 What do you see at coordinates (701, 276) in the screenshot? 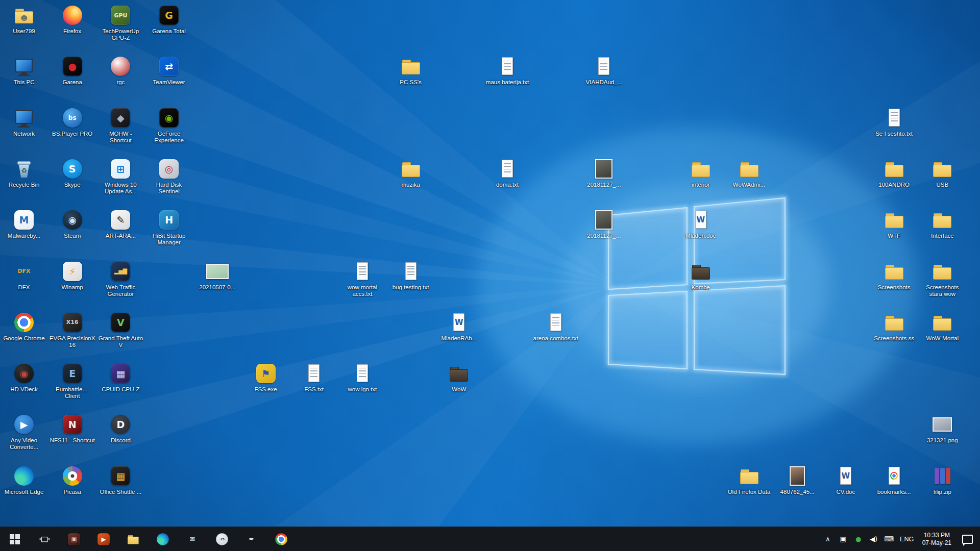
I see `desktop-icon-kombe: Kombe` at bounding box center [701, 276].